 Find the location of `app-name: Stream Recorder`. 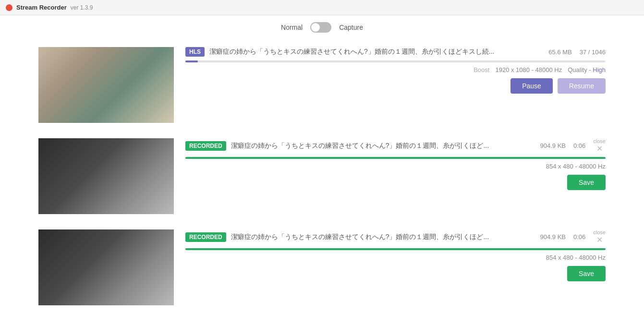

app-name: Stream Recorder is located at coordinates (41, 8).